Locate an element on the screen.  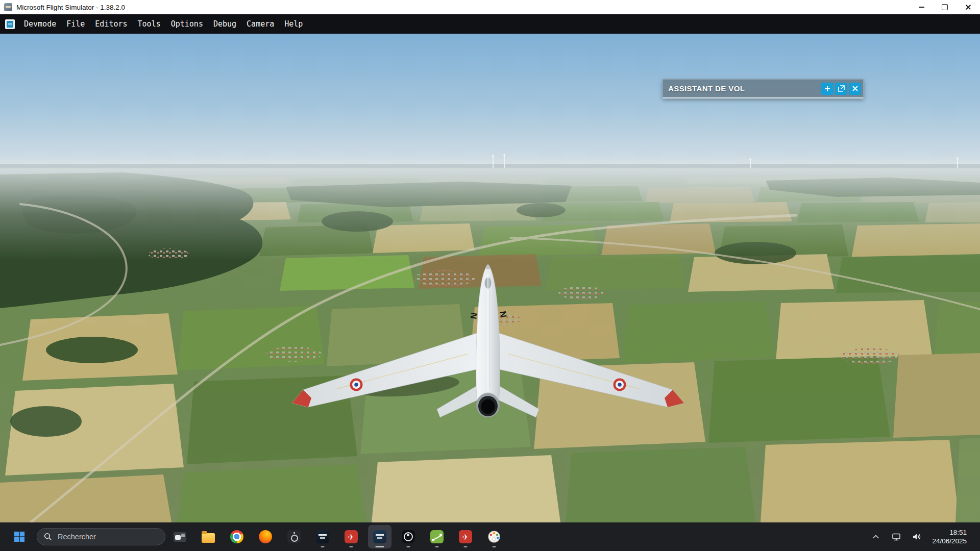
plus-icon is located at coordinates (827, 89).